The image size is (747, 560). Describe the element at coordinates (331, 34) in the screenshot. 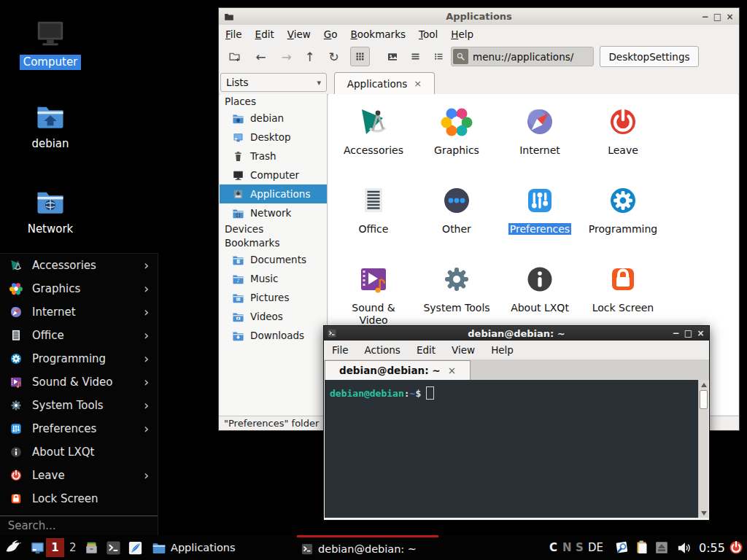

I see `menu-go: Go` at that location.